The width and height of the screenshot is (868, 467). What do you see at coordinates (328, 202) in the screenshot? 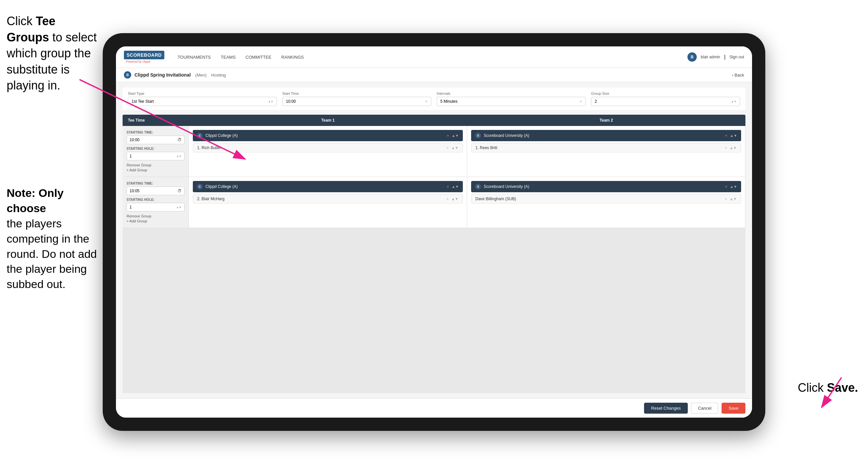
I see `team1-col-2: C Clippd College (A) × ▲▼ 2. Blair McHar…` at bounding box center [328, 202].